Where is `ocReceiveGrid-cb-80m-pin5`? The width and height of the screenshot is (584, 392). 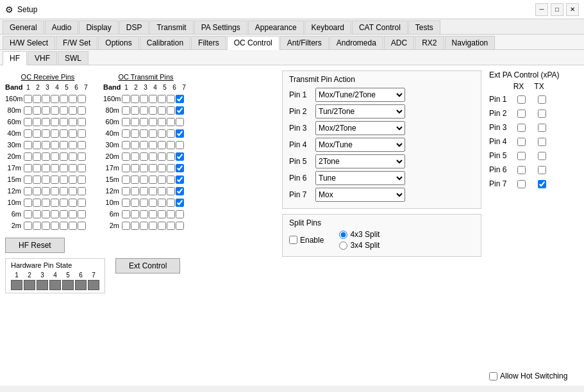 ocReceiveGrid-cb-80m-pin5 is located at coordinates (64, 110).